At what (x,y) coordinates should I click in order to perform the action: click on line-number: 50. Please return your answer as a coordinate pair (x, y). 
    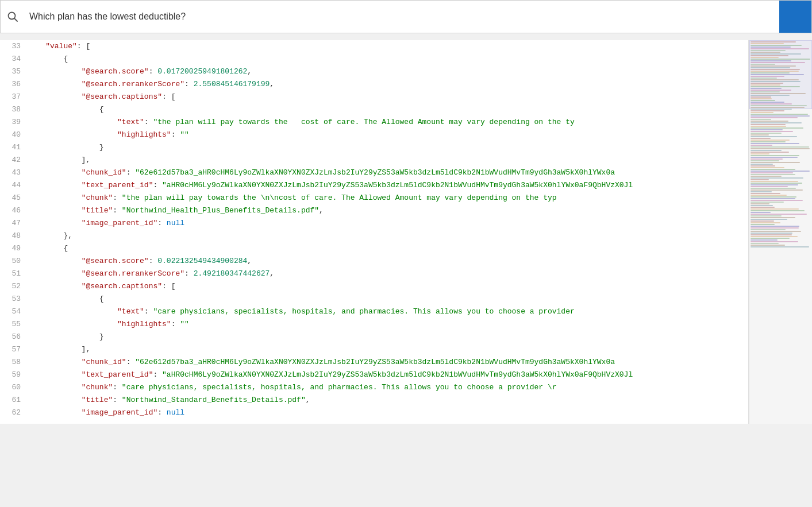
    Looking at the image, I should click on (14, 261).